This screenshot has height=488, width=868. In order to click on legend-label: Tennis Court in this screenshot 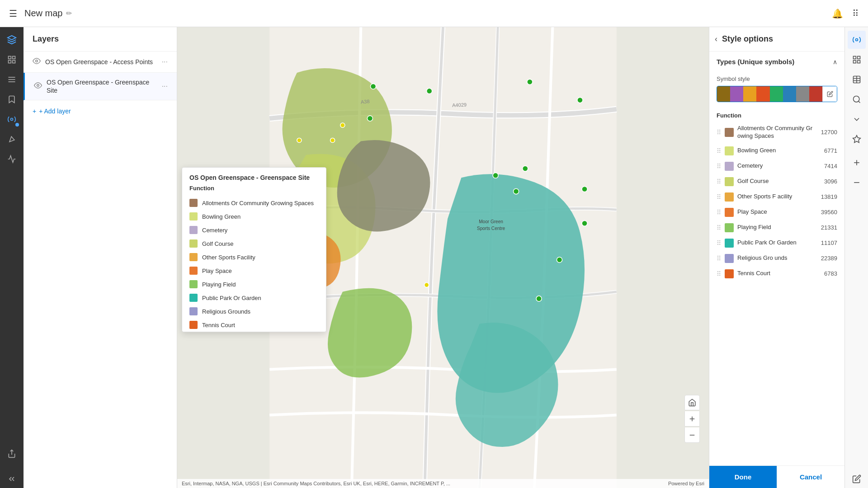, I will do `click(219, 325)`.